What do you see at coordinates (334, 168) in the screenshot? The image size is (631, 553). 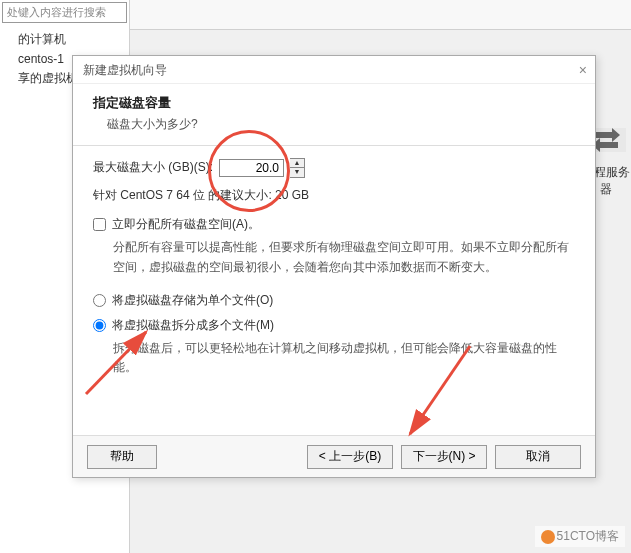 I see `disk-size-row: 最大磁盘大小 (GB)(S): ▲ ▼` at bounding box center [334, 168].